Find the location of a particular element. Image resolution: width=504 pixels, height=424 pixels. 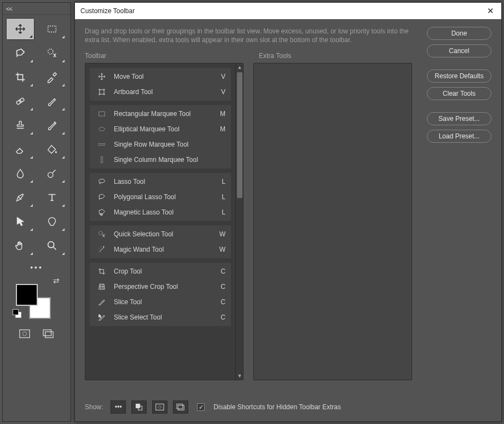

tool-dodge is located at coordinates (52, 173).